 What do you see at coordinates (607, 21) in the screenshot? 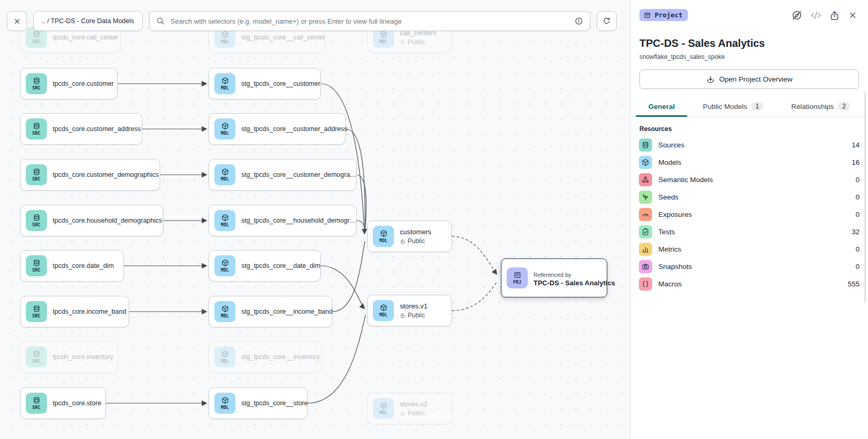
I see `refresh-button` at bounding box center [607, 21].